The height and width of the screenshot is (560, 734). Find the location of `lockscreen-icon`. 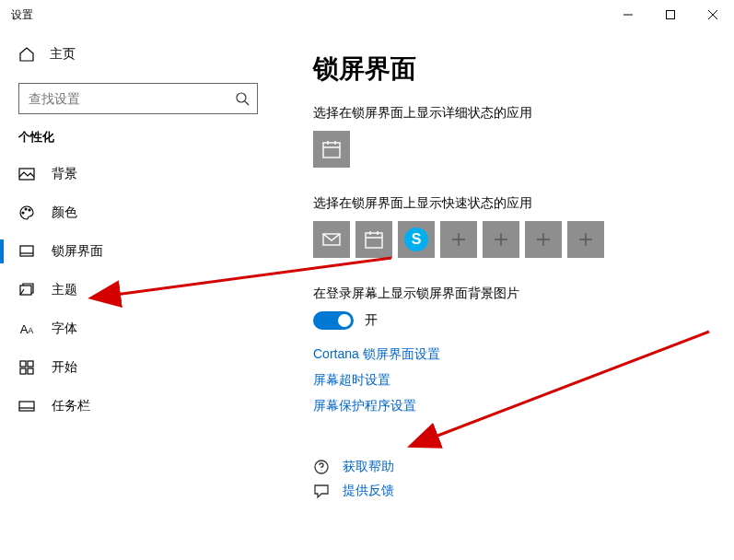

lockscreen-icon is located at coordinates (27, 251).